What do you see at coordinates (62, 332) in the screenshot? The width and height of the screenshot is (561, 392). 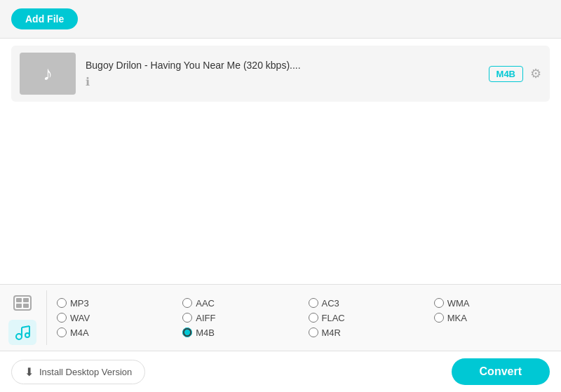 I see `radio-m4a` at bounding box center [62, 332].